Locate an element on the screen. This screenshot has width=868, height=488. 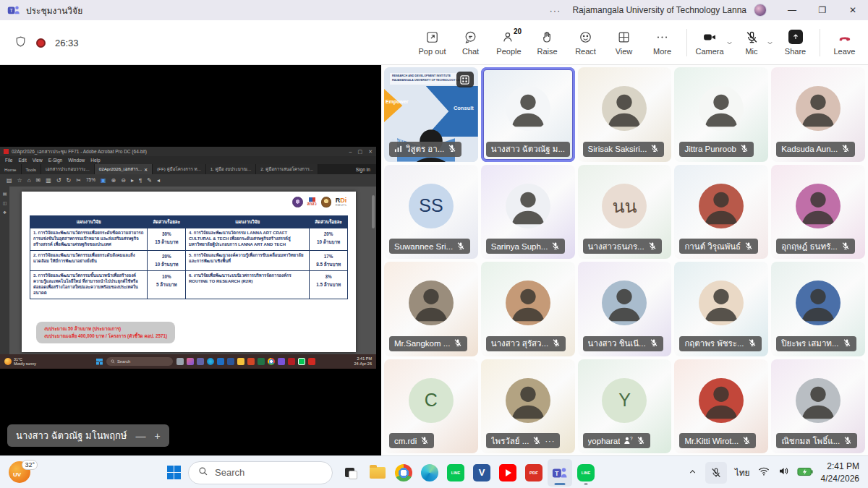
participant-tile: กฤตาพร พัชระ... is located at coordinates (721, 309).